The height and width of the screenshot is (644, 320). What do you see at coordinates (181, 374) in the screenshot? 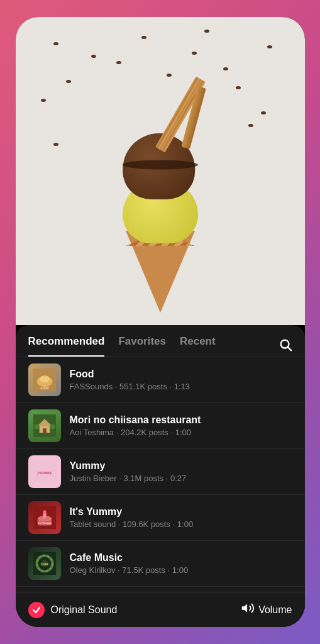
I see `music-title-food: Food` at bounding box center [181, 374].